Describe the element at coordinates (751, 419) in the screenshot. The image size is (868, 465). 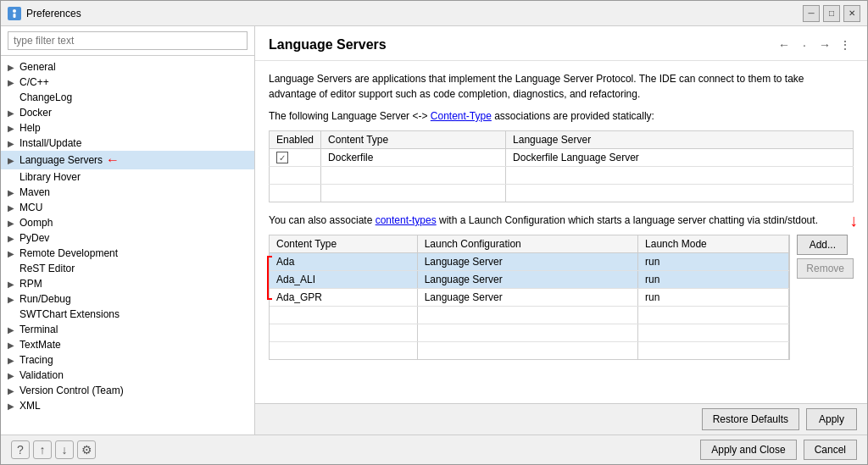
I see `restore-defaults-button: Restore Defaults` at that location.